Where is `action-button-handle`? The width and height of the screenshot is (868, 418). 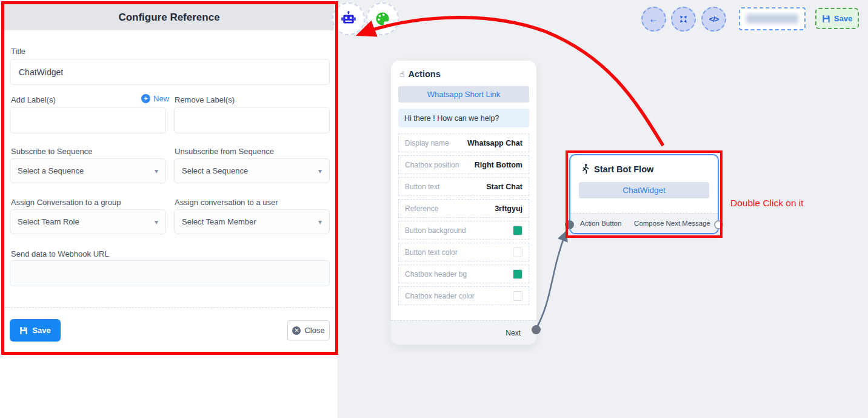
action-button-handle is located at coordinates (570, 224).